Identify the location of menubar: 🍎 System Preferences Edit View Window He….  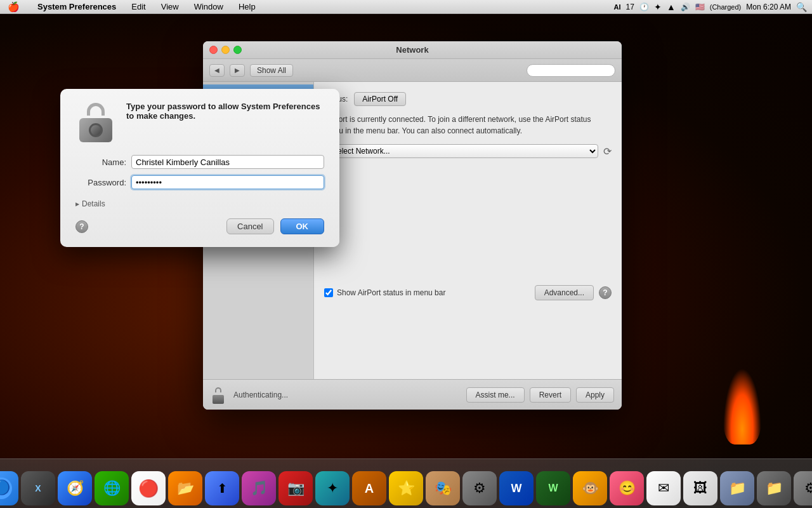
(406, 7).